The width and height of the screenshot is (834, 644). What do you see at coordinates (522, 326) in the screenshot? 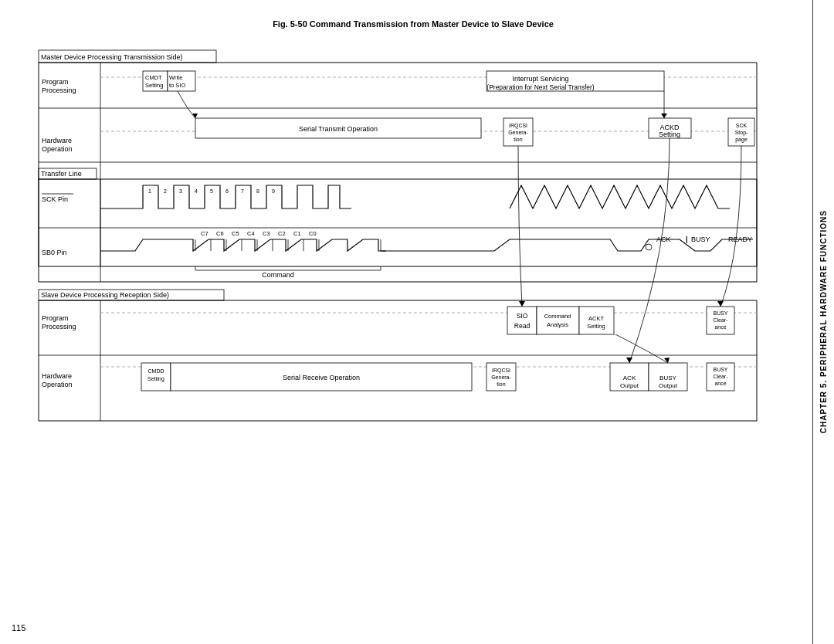
I see `svg-text: Read` at bounding box center [522, 326].